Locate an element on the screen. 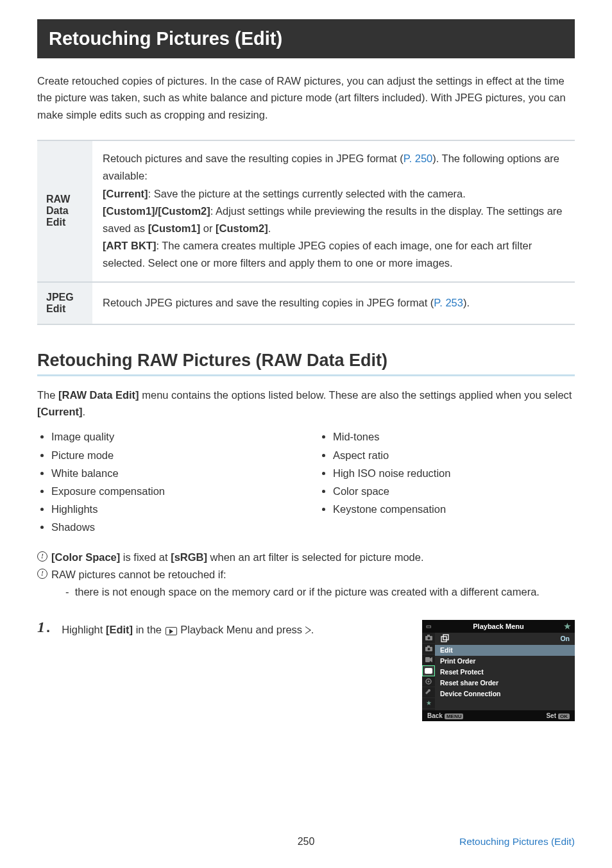  menu-tab-wrench is located at coordinates (429, 692).